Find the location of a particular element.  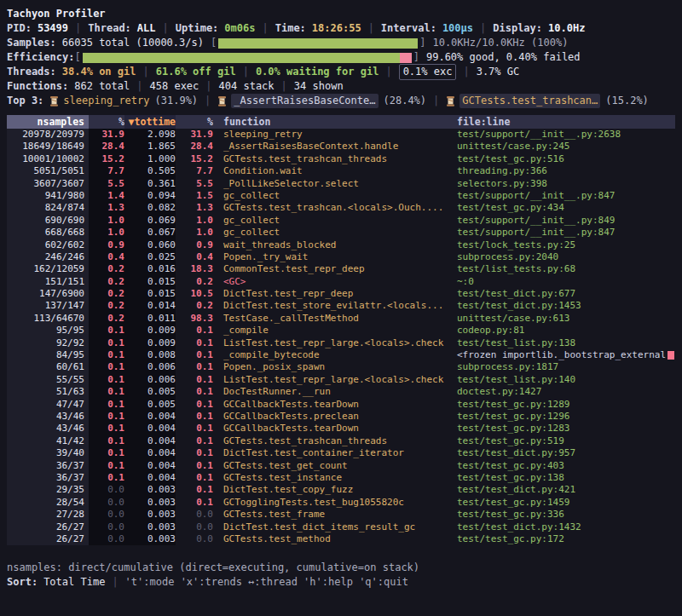

cell-file-line: selectors.py:398 is located at coordinates (564, 184).